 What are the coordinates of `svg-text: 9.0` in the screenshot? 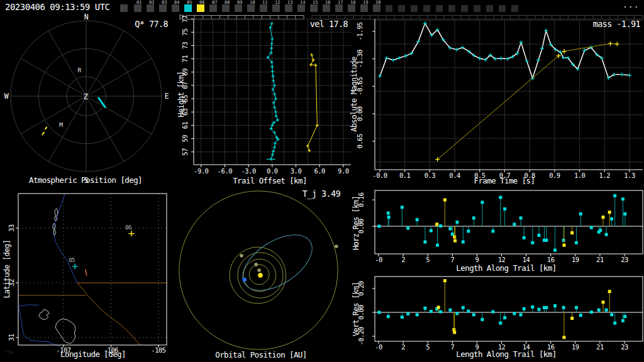 It's located at (343, 171).